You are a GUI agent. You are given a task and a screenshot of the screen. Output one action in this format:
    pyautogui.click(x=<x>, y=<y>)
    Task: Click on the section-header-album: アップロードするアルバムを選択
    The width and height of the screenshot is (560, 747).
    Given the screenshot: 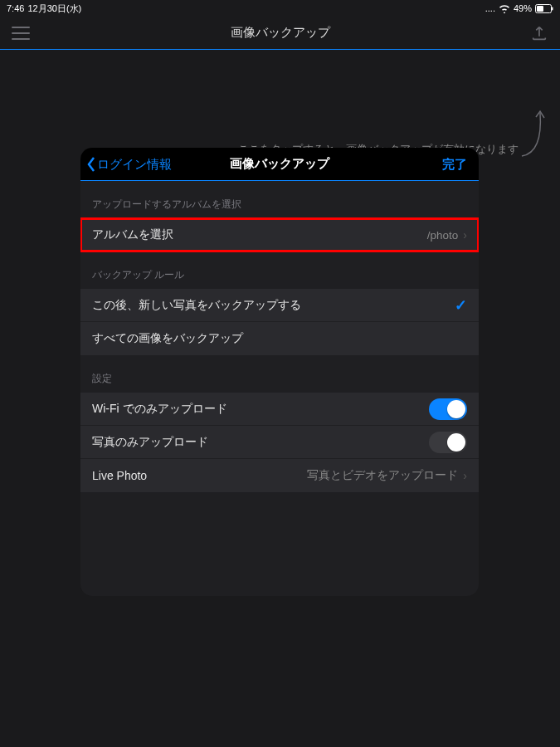 What is the action you would take?
    pyautogui.click(x=280, y=199)
    